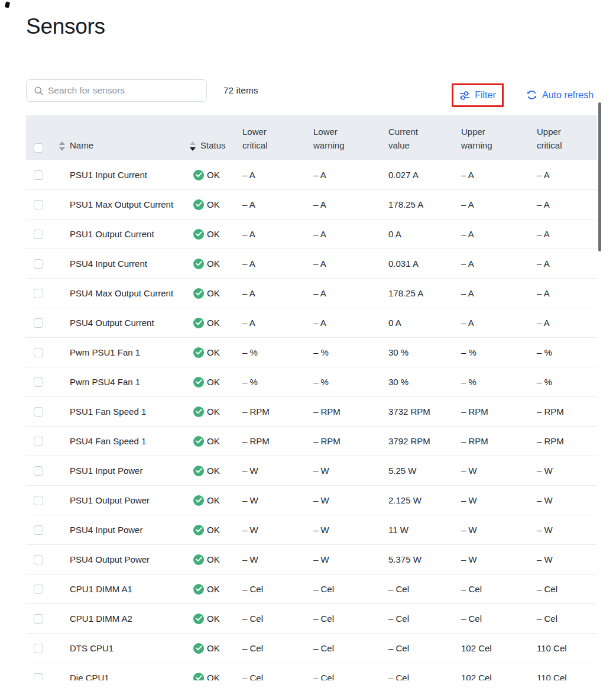 This screenshot has width=616, height=694. I want to click on current-value: 178.25 A, so click(422, 293).